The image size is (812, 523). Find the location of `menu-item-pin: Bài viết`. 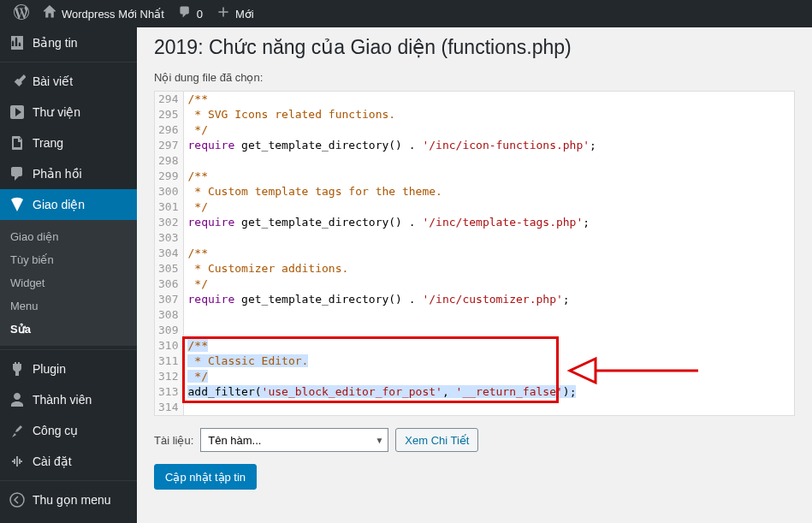

menu-item-pin: Bài viết is located at coordinates (68, 81).